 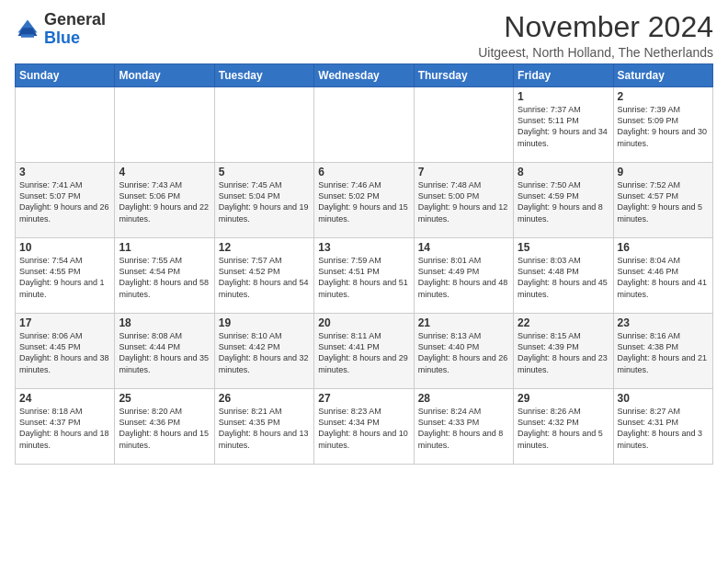 I want to click on cell-2-0: 10Sunrise: 7:54 AMSunset: 4:55 PMDayligh…, so click(x=65, y=276).